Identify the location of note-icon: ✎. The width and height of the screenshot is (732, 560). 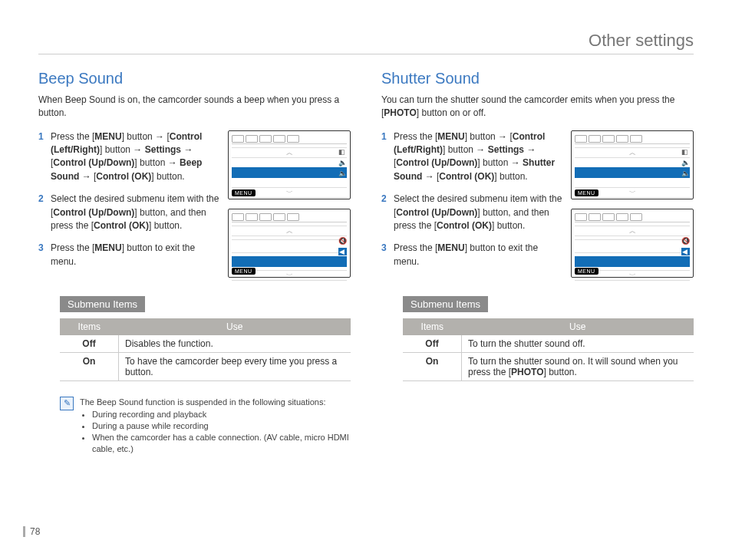
(67, 404).